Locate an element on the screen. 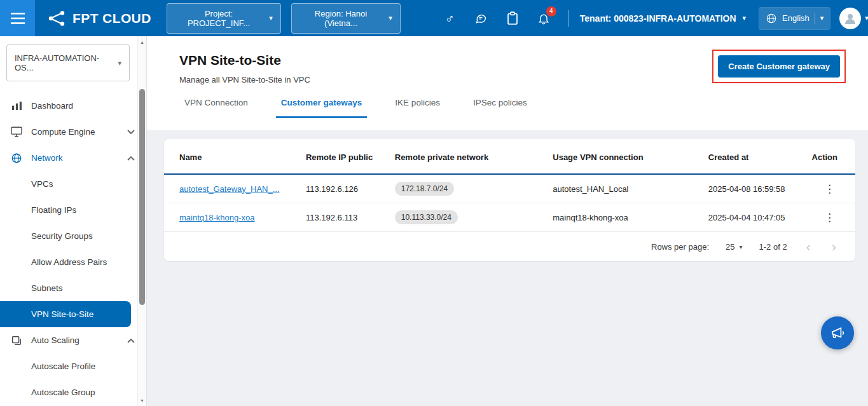 The height and width of the screenshot is (406, 868). sidebar-item-label: Dashboard is located at coordinates (52, 105).